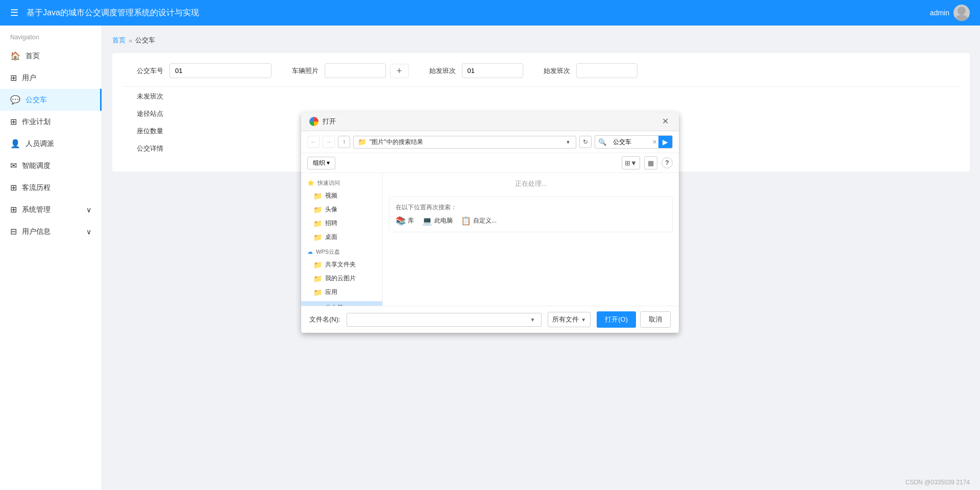 This screenshot has width=980, height=490. Describe the element at coordinates (317, 196) in the screenshot. I see `video-folder-icon: 📁` at that location.